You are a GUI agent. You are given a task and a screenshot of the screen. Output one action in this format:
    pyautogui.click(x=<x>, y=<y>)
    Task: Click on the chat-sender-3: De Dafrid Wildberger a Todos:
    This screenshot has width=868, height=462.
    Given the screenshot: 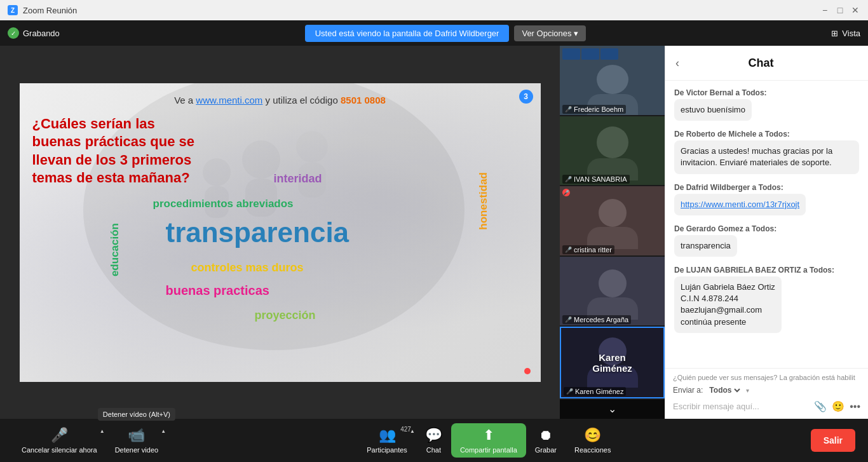 What is the action you would take?
    pyautogui.click(x=766, y=187)
    